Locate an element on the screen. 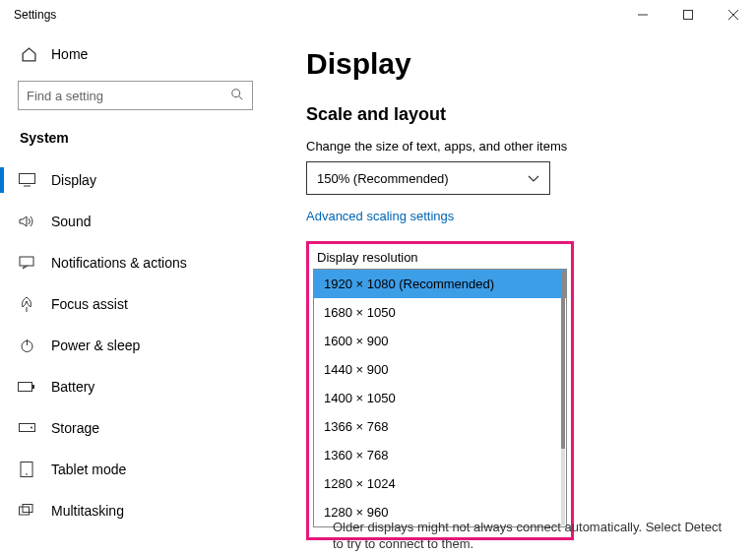  sidebar-item-display: Display is located at coordinates (136, 180).